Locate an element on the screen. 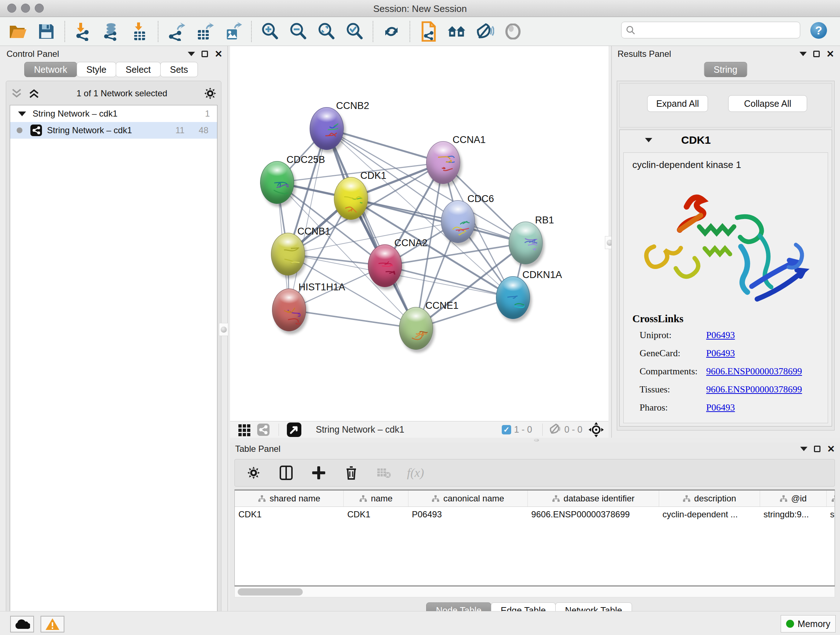 Image resolution: width=840 pixels, height=635 pixels. tab-sets: Sets is located at coordinates (179, 70).